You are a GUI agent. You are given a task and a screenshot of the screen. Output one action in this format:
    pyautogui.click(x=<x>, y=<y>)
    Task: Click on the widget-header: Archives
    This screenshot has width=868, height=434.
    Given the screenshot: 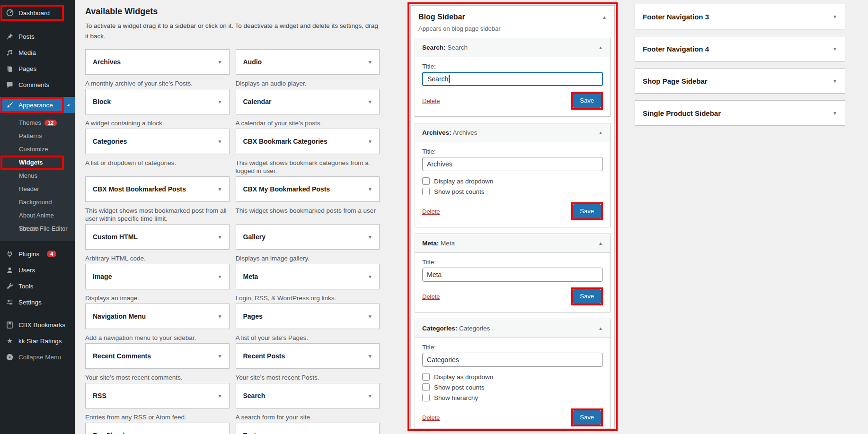 What is the action you would take?
    pyautogui.click(x=513, y=133)
    